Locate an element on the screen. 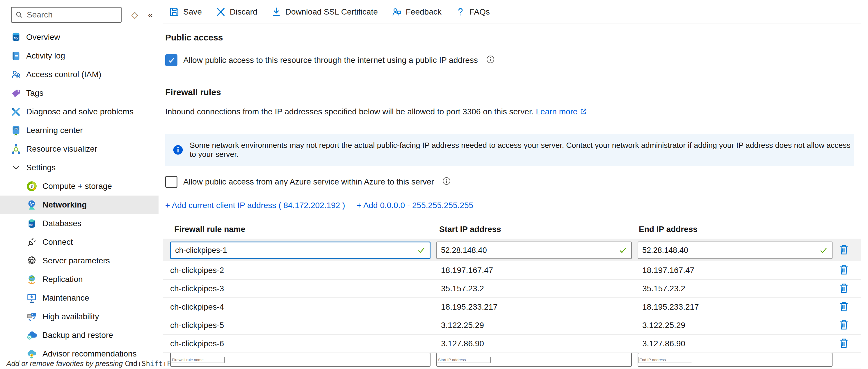  faqs-button: FAQs is located at coordinates (472, 12).